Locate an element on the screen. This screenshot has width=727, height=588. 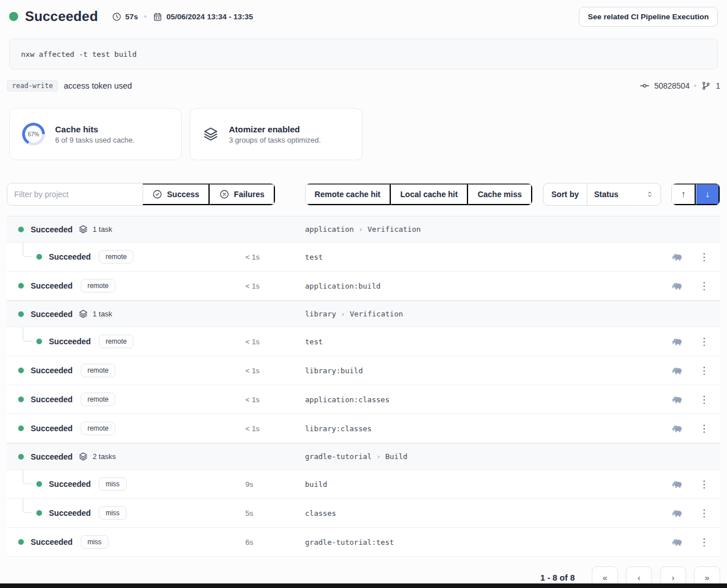
task-row: Succeededremote< 1sapplication:classes⋮ is located at coordinates (364, 400).